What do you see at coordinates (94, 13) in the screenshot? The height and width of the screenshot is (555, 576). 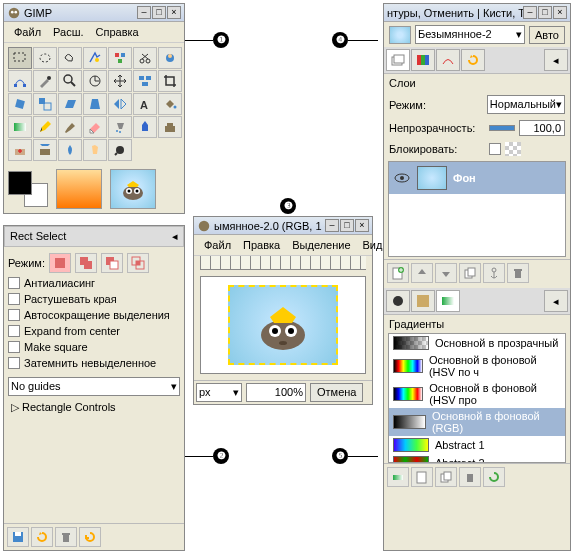 I see `titlebar: GIMP – □ ×` at bounding box center [94, 13].